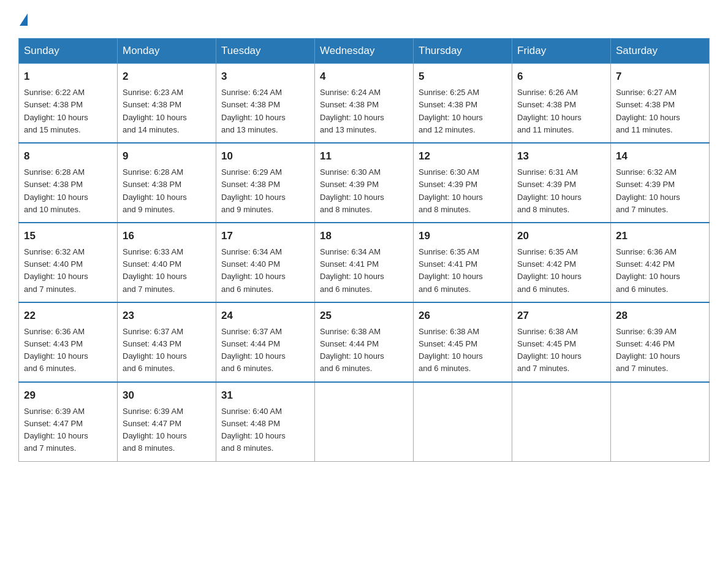  What do you see at coordinates (561, 183) in the screenshot?
I see `calendar-cell: 13 Sunrise: 6:31 AM Sunset: 4:39 PM Dayl…` at bounding box center [561, 183].